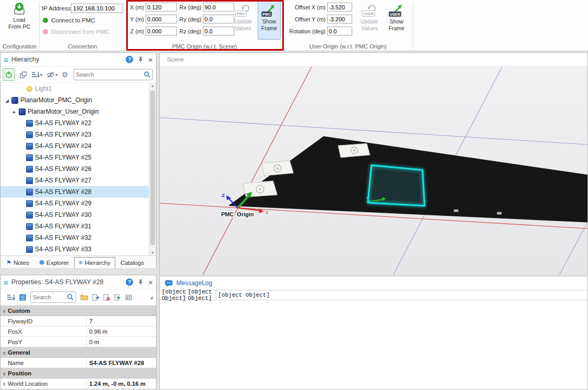 The width and height of the screenshot is (588, 390). What do you see at coordinates (151, 297) in the screenshot?
I see `toolbar-resize-grip: ◢` at bounding box center [151, 297].